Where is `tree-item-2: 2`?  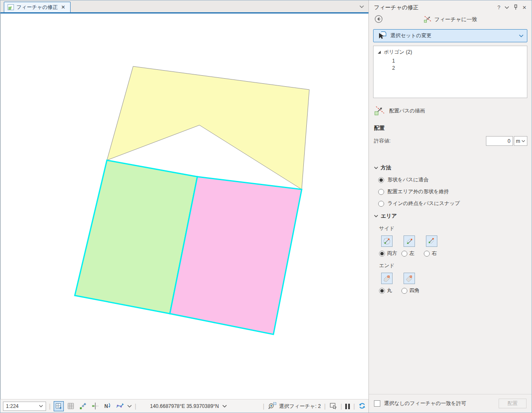
tree-item-2: 2 is located at coordinates (450, 68).